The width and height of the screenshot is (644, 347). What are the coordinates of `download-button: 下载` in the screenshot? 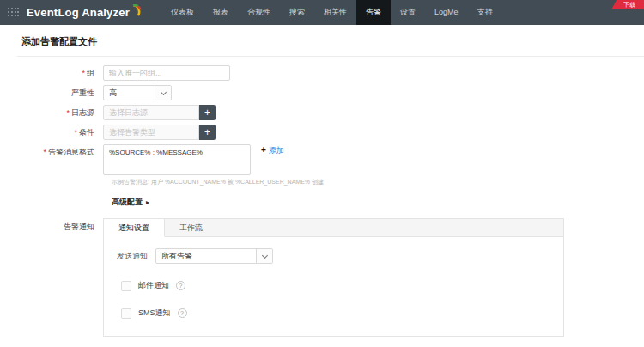 It's located at (628, 5).